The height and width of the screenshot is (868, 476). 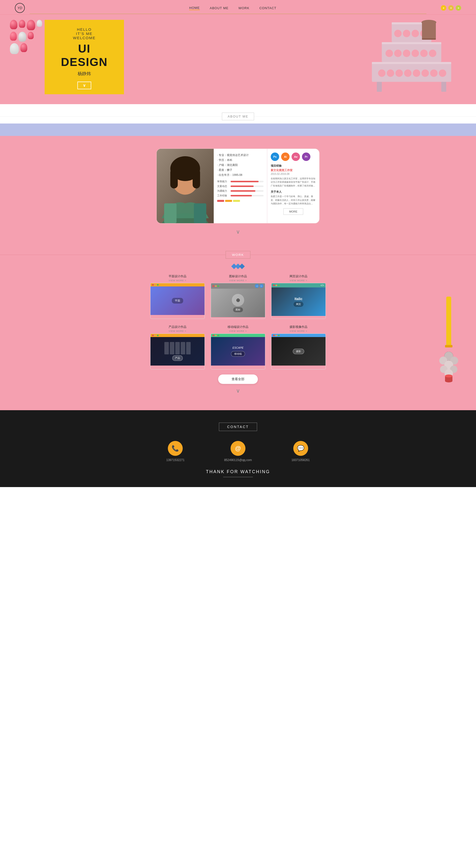 I want to click on about-origin: · 户籍：湖北襄阳, so click(x=241, y=165).